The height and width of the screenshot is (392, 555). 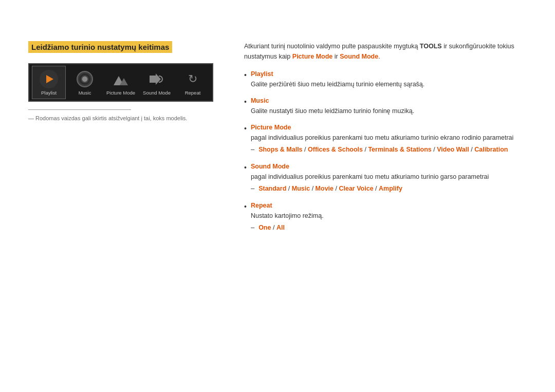 What do you see at coordinates (400, 150) in the screenshot?
I see `terminals-stations: Terminals & Stations` at bounding box center [400, 150].